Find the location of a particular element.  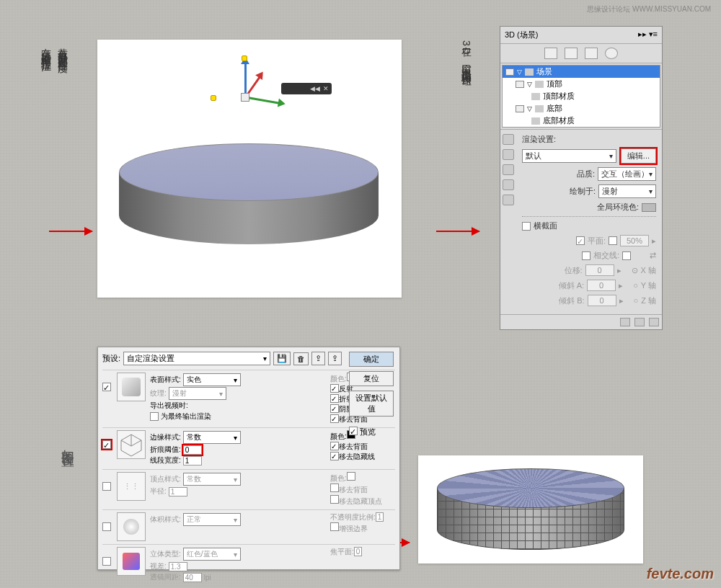

share1-icon: ⇪ is located at coordinates (319, 359).